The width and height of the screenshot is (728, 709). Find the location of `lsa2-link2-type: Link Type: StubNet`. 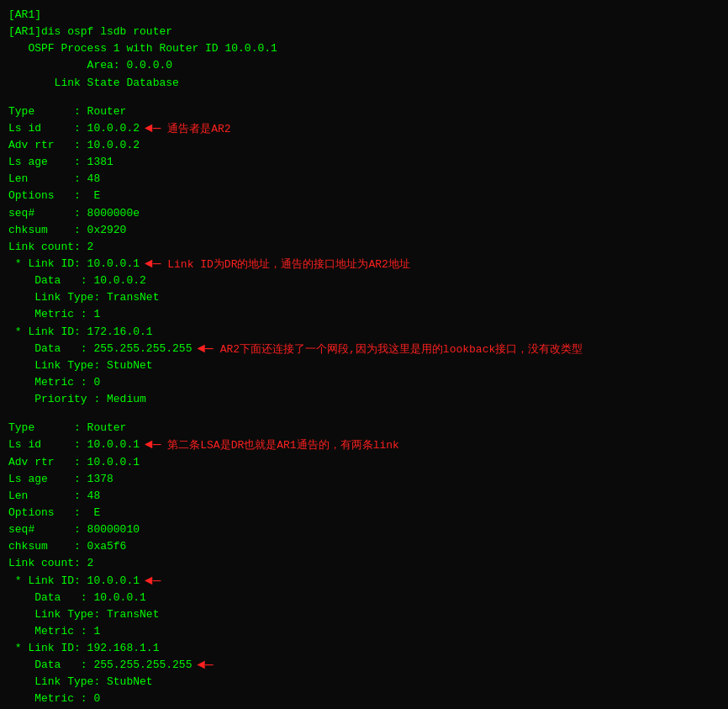

lsa2-link2-type: Link Type: StubNet is located at coordinates (364, 682).